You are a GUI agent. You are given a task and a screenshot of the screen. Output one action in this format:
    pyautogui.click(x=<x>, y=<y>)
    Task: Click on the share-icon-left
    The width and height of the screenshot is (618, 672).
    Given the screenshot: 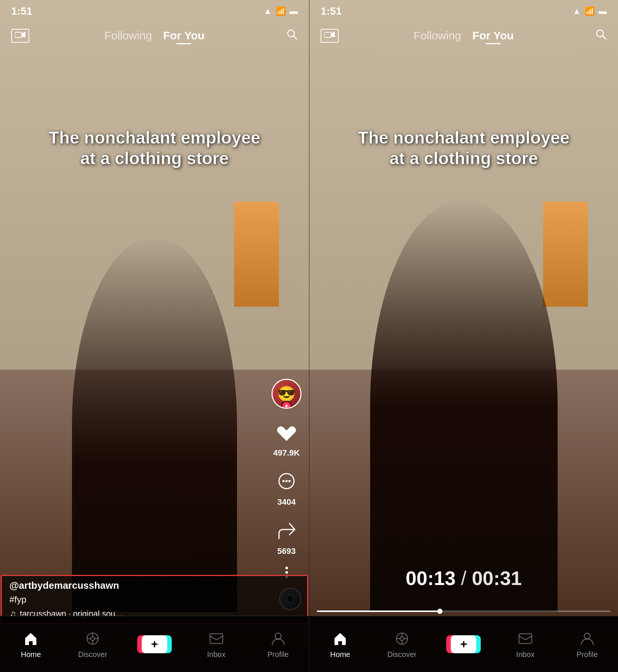 What is the action you would take?
    pyautogui.click(x=286, y=531)
    